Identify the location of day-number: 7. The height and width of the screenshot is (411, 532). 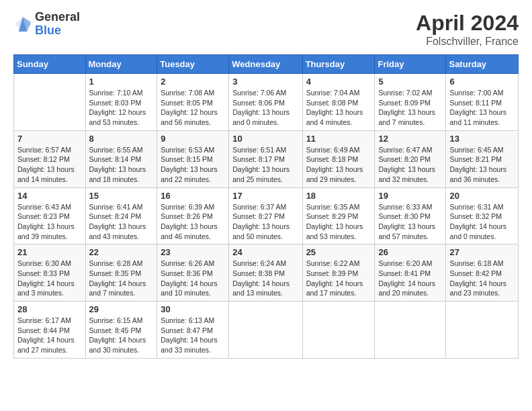
(50, 138).